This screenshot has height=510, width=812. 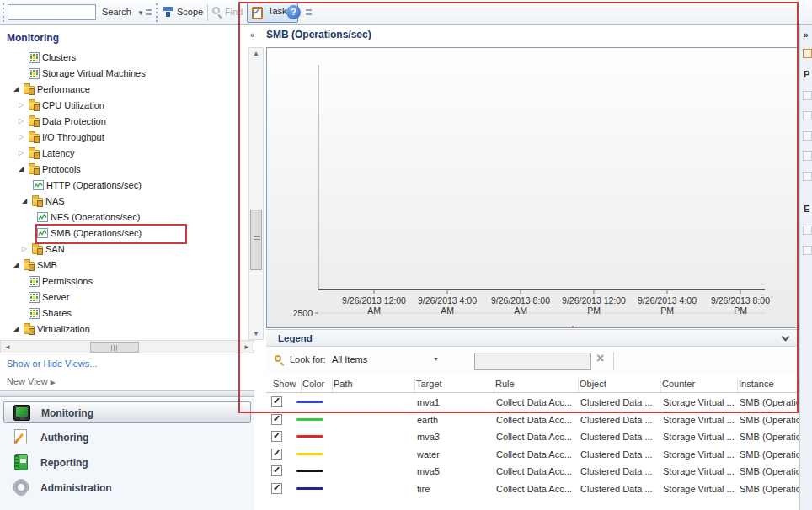 What do you see at coordinates (532, 402) in the screenshot?
I see `legend-row-mva1: mva1Collect Data Acc...Clustered Data ..…` at bounding box center [532, 402].